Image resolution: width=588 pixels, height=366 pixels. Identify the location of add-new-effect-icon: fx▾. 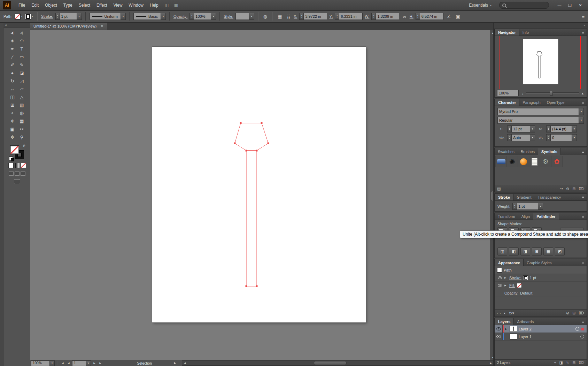
(512, 313).